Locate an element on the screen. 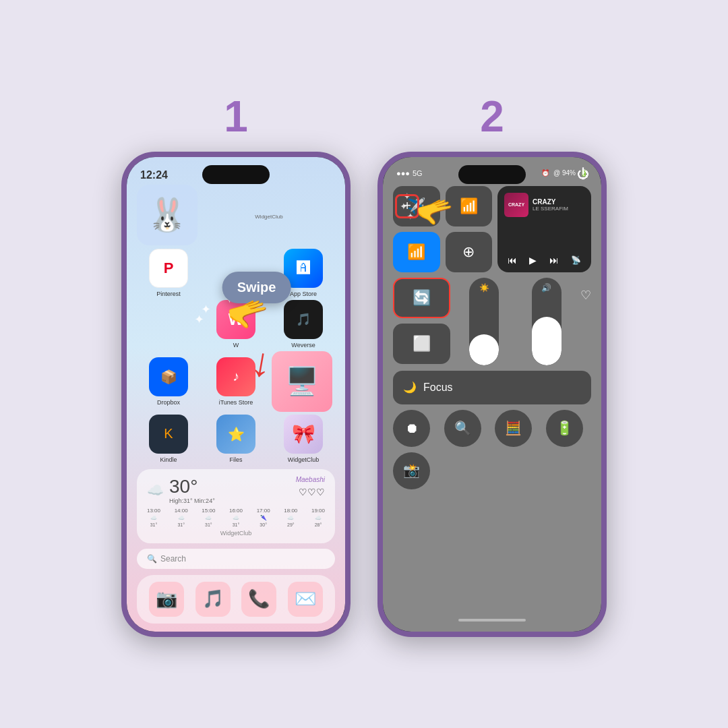 The width and height of the screenshot is (728, 728). weather-widget: ☁️ 30° High:31° Min:24° Maebashi ♡♡♡ is located at coordinates (236, 506).